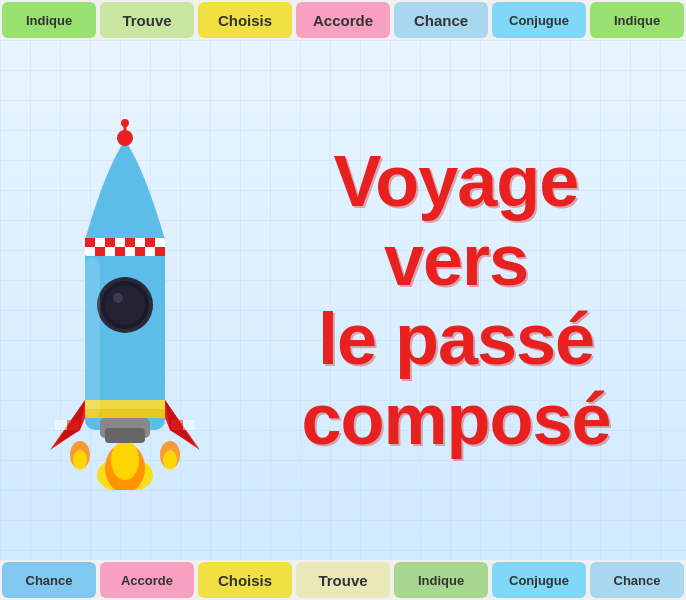  Describe the element at coordinates (147, 20) in the screenshot. I see `nav-btn-trouve: Trouve` at that location.